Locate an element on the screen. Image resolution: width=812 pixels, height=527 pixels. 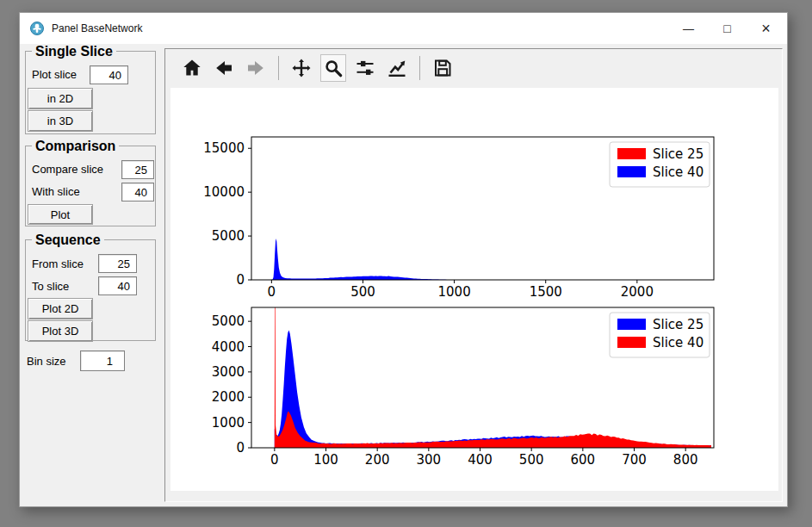
configure-subplots-button is located at coordinates (365, 68).